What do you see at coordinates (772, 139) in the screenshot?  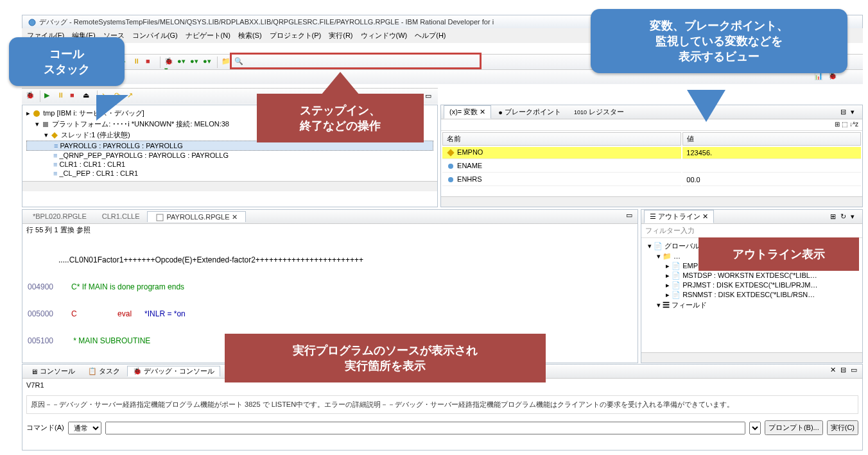 I see `col-value: 値` at bounding box center [772, 139].